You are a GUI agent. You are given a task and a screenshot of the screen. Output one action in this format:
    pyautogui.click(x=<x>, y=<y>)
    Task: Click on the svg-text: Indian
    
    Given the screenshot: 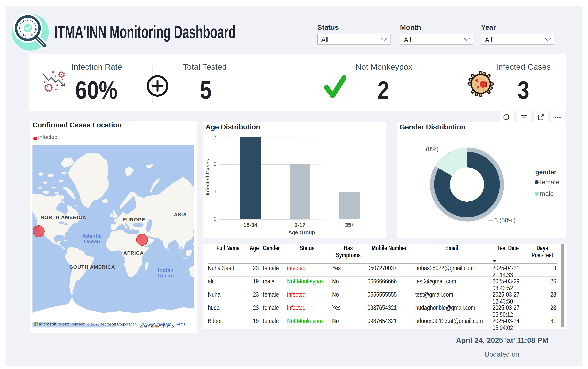 What is the action you would take?
    pyautogui.click(x=166, y=270)
    